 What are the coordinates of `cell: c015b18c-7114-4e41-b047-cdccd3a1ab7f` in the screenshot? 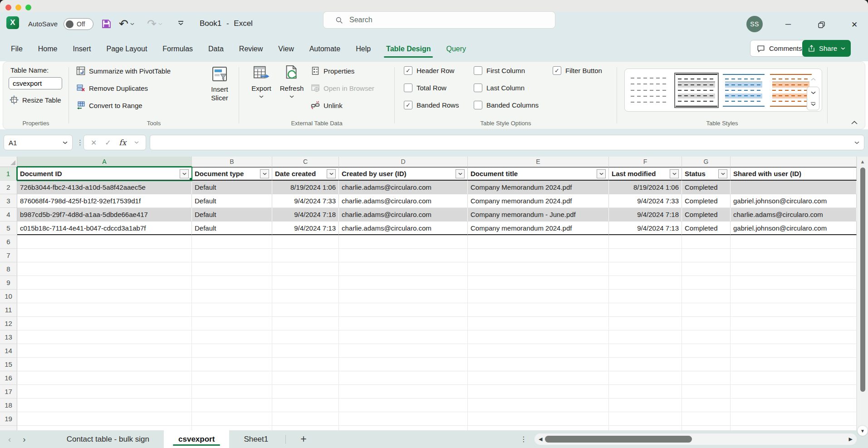 It's located at (104, 228).